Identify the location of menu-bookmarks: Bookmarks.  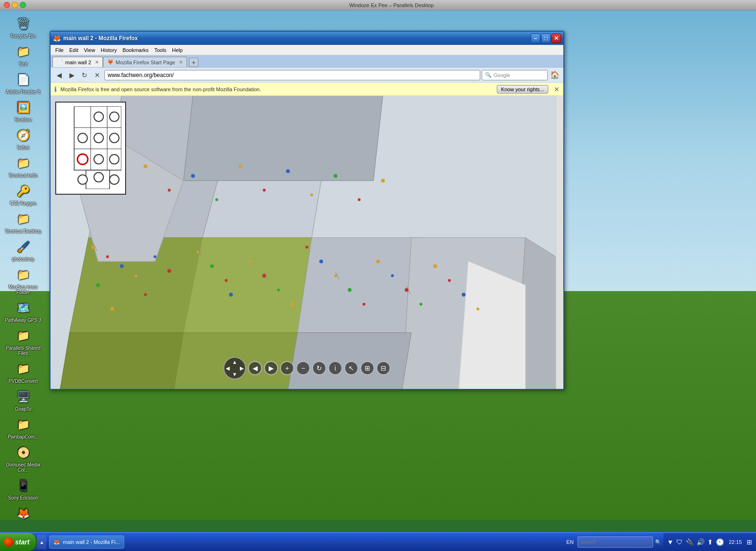
(136, 50).